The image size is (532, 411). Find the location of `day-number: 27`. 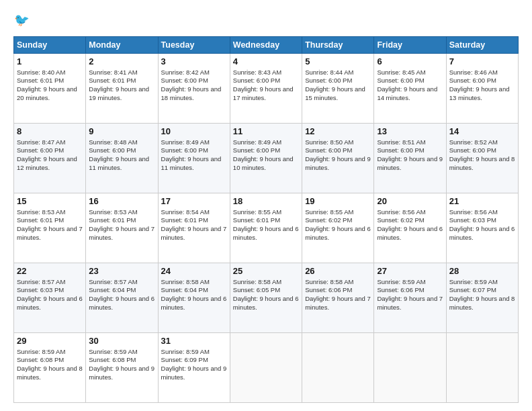

day-number: 27 is located at coordinates (410, 271).